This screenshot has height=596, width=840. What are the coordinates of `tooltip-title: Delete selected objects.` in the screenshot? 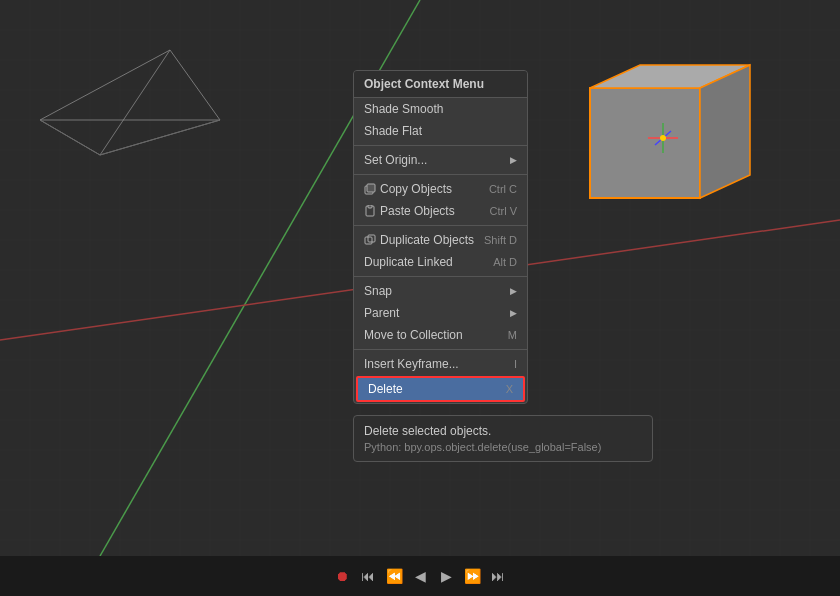 It's located at (503, 431).